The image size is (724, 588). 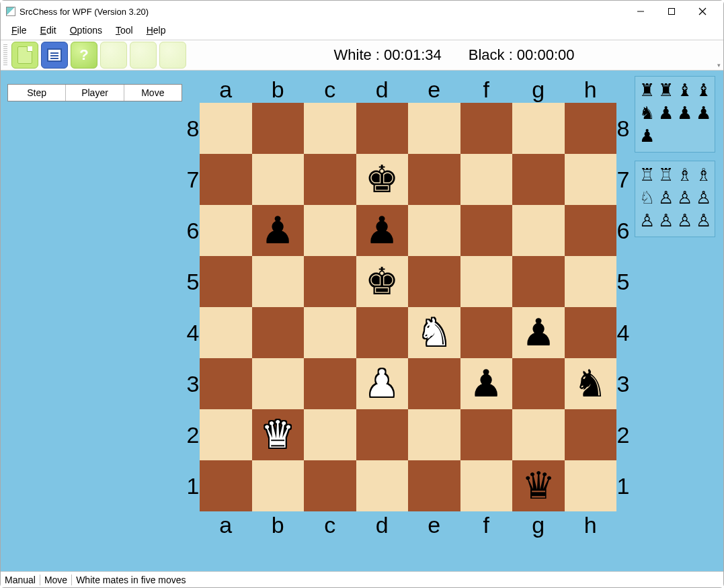 I want to click on rank-label-8-left: 8, so click(x=193, y=128).